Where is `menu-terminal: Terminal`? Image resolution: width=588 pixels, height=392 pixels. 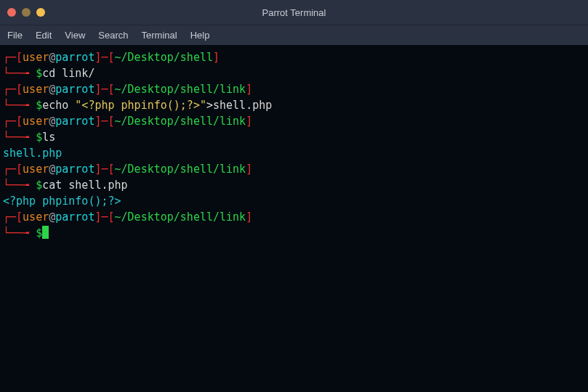 menu-terminal: Terminal is located at coordinates (160, 35).